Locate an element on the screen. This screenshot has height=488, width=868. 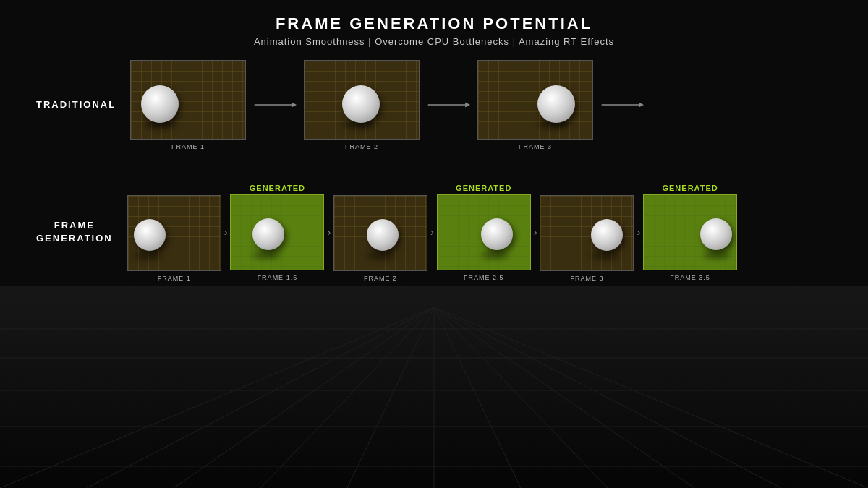
fg-frame-1-label: FRAME 1 is located at coordinates (174, 278).